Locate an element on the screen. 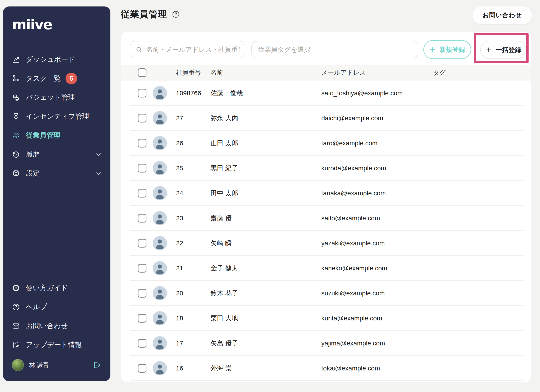 Image resolution: width=540 pixels, height=392 pixels. employee-email: tanaka@example.com is located at coordinates (354, 193).